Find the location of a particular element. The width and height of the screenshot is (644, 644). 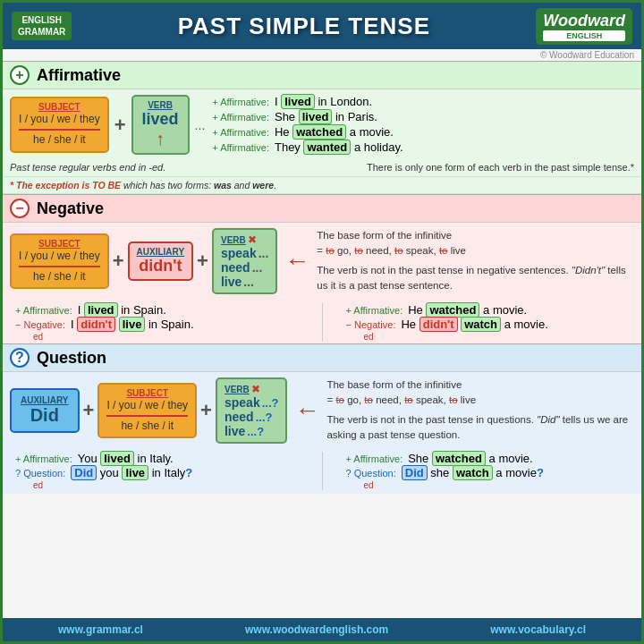

red-arrow-q: ← is located at coordinates (307, 411).